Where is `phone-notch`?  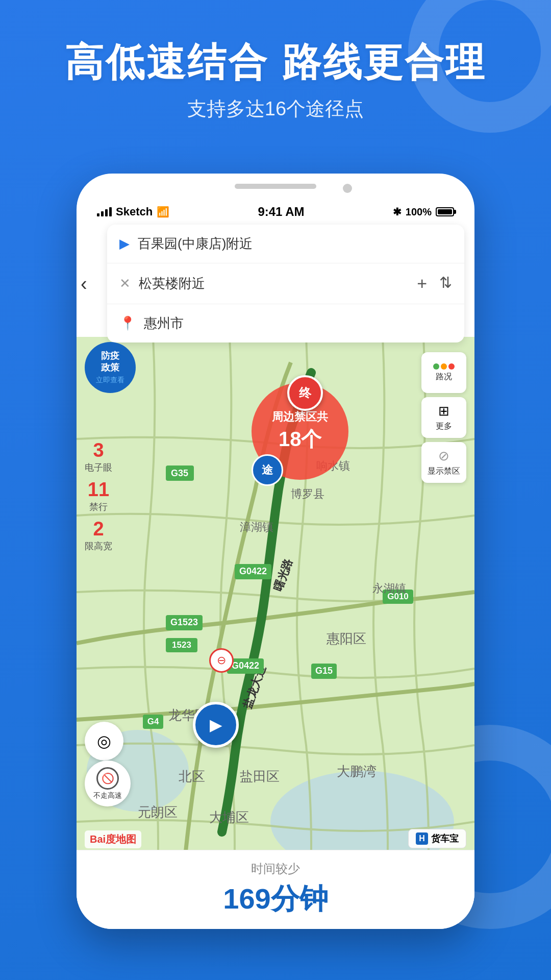 phone-notch is located at coordinates (276, 186).